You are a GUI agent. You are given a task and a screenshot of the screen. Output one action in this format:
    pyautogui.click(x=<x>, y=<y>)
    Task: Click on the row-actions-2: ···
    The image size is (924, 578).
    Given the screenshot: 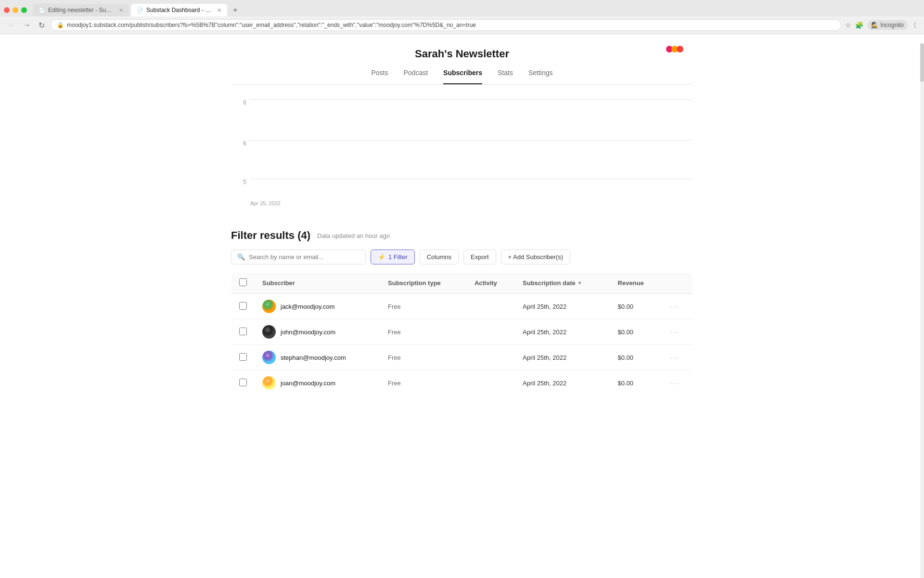 What is the action you would take?
    pyautogui.click(x=675, y=332)
    